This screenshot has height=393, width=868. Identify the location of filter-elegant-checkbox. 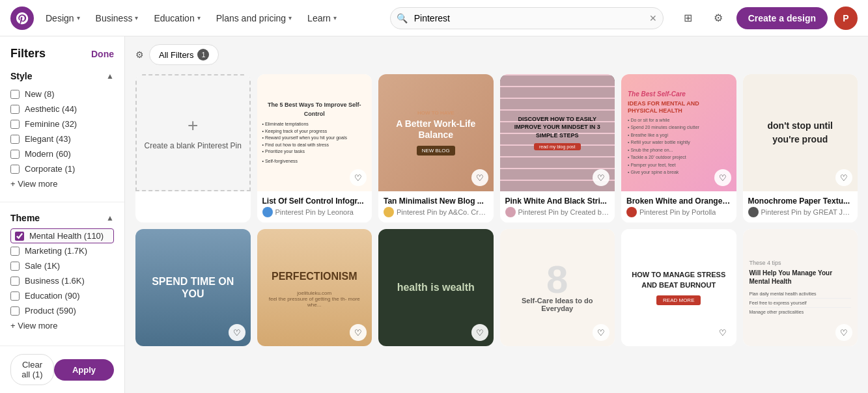
(15, 139).